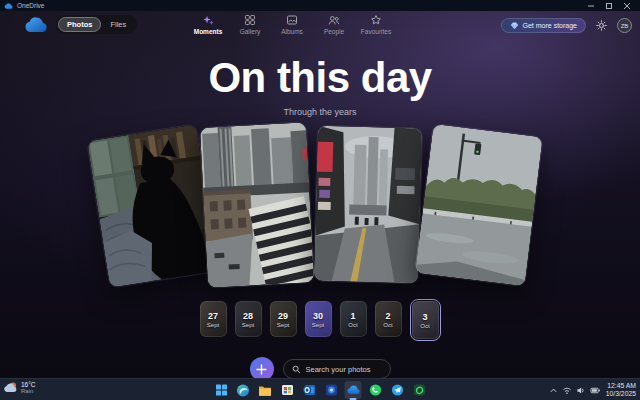 This screenshot has height=400, width=640. What do you see at coordinates (591, 6) in the screenshot?
I see `minimize-button` at bounding box center [591, 6].